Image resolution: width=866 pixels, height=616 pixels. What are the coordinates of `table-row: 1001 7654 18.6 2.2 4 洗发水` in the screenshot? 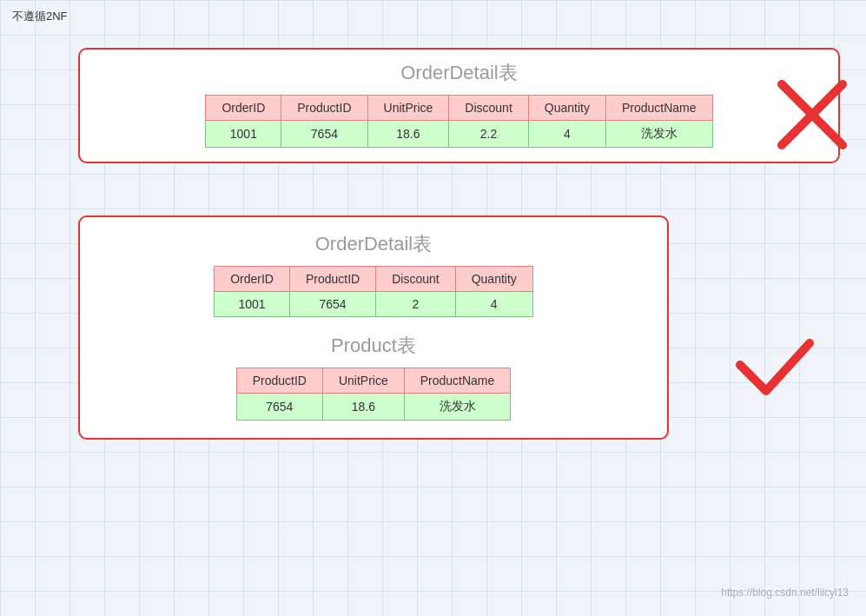 It's located at (459, 134).